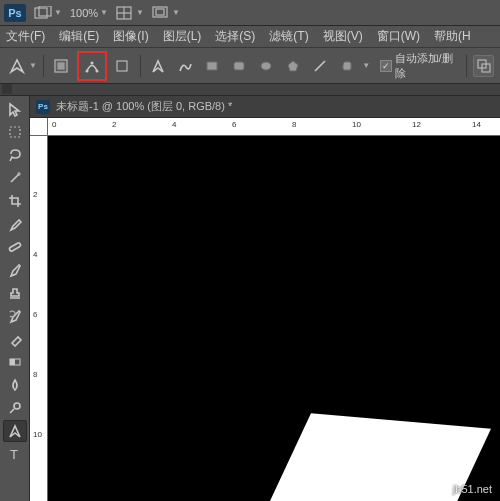 This screenshot has height=501, width=500. I want to click on menu-window: 窗口(W), so click(398, 36).